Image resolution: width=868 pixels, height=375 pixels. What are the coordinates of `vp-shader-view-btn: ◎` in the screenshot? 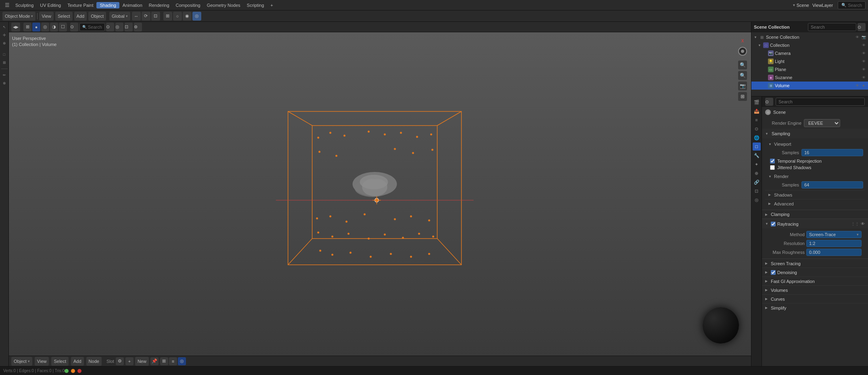 It's located at (182, 361).